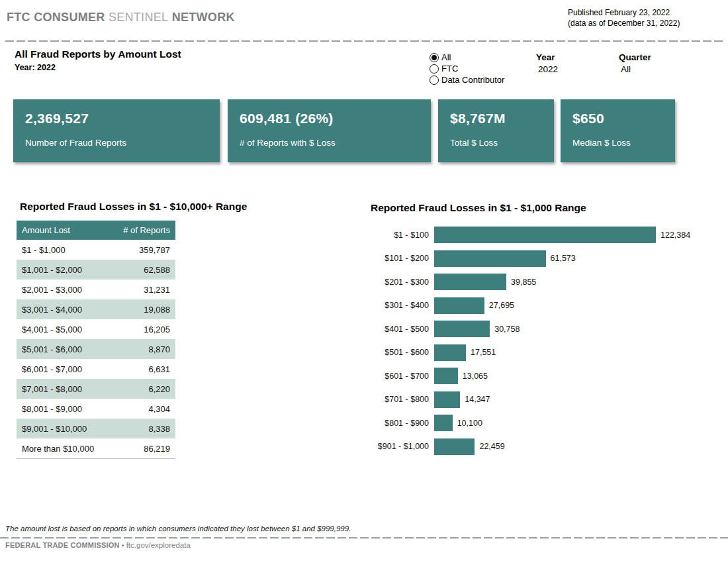  What do you see at coordinates (402, 423) in the screenshot?
I see `bar-category-label: $801 - $900` at bounding box center [402, 423].